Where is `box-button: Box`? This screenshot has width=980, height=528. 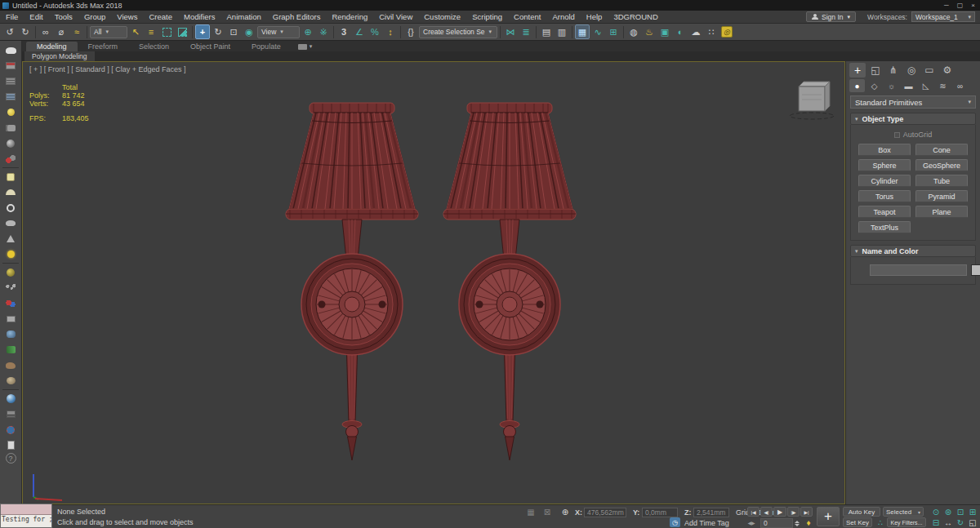
box-button: Box is located at coordinates (884, 150).